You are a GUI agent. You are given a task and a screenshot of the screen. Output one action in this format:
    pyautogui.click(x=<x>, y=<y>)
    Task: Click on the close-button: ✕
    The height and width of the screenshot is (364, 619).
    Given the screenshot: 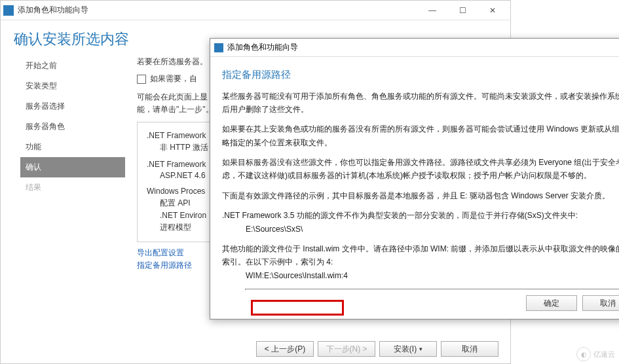 What is the action you would take?
    pyautogui.click(x=493, y=10)
    